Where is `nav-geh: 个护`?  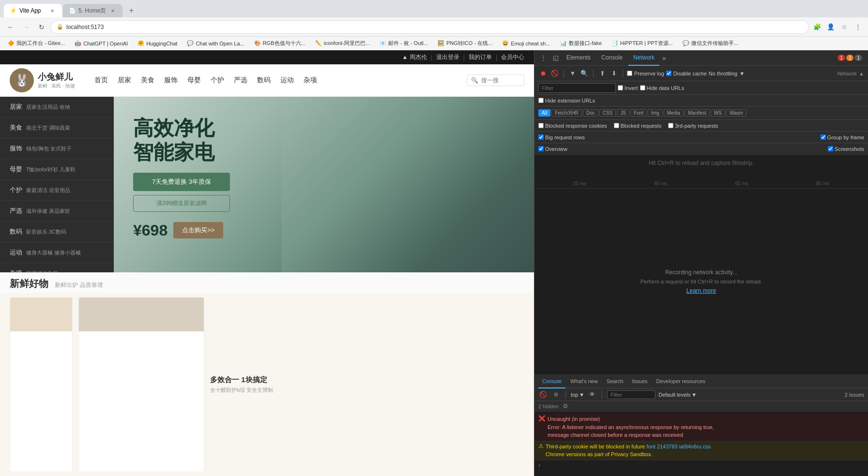
nav-geh: 个护 is located at coordinates (217, 80).